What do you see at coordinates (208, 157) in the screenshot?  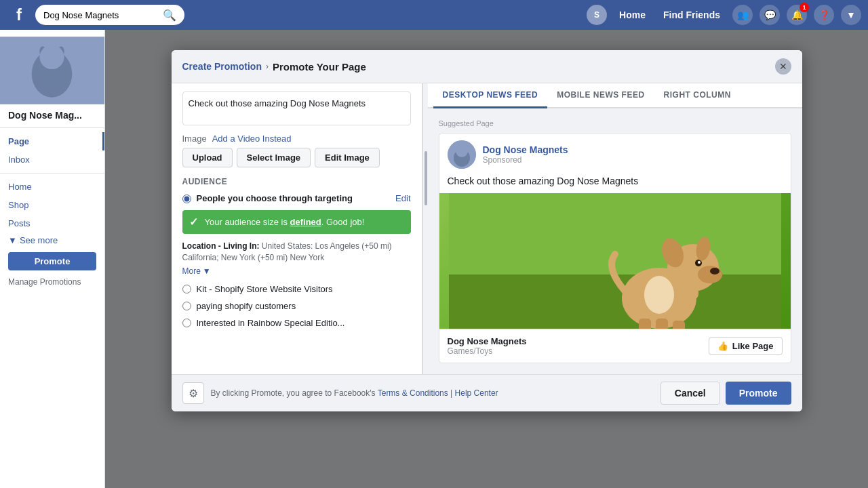 I see `upload-button: Upload` at bounding box center [208, 157].